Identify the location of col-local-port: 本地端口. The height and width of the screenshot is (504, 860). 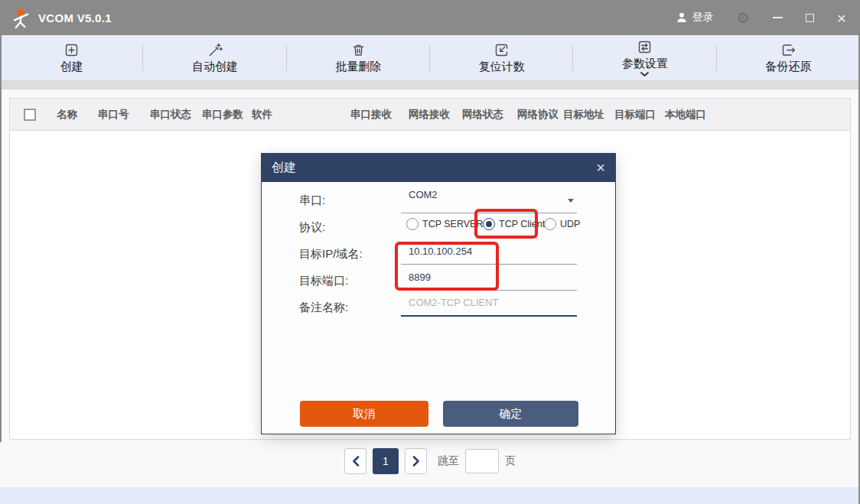
(686, 115).